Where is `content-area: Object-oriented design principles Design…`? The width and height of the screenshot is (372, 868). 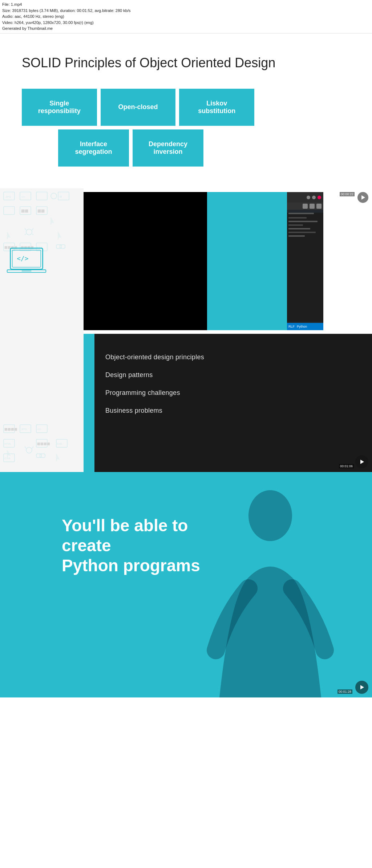 content-area: Object-oriented design principles Design… is located at coordinates (228, 403).